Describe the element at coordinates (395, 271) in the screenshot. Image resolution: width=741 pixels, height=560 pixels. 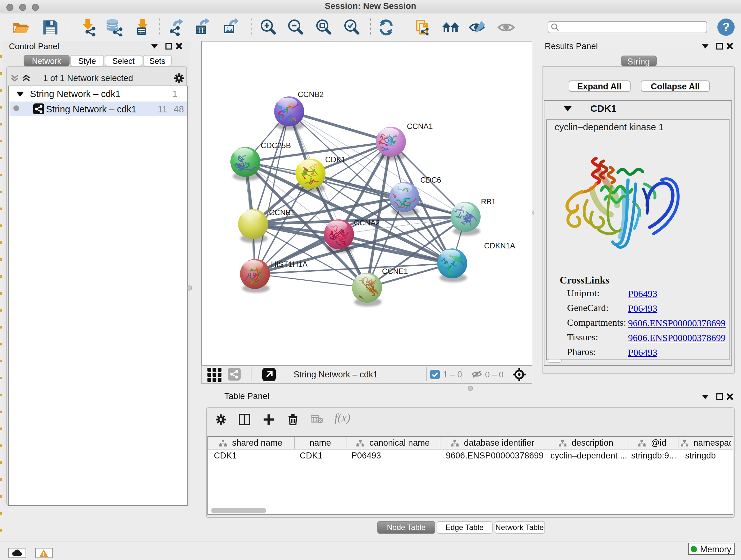
I see `svg-text: CCNE1` at that location.